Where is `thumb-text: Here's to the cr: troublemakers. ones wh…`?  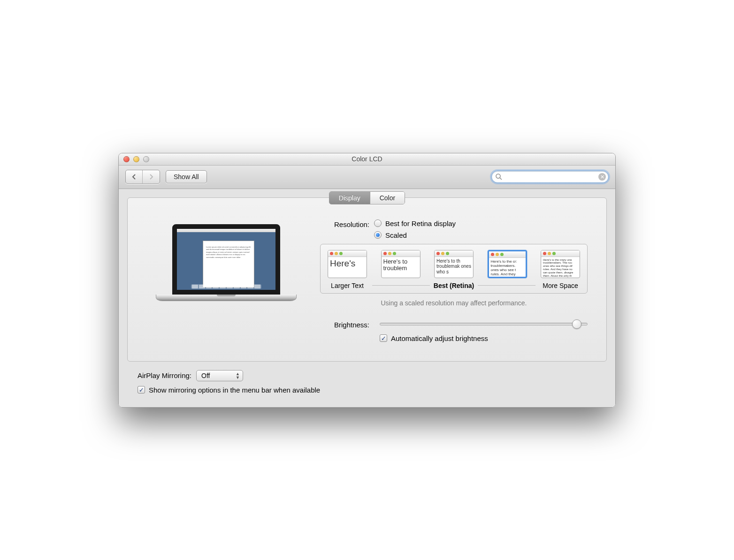
thumb-text: Here's to the cr: troublemakers. ones wh… is located at coordinates (507, 268).